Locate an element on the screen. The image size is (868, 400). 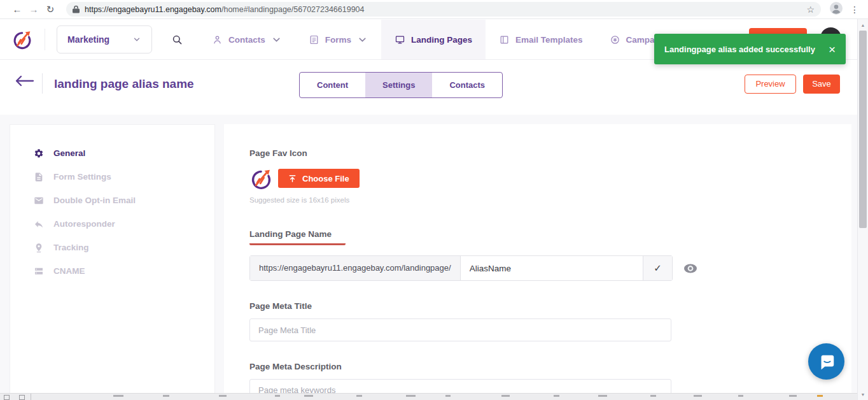
tab-settings: Settings is located at coordinates (398, 85).